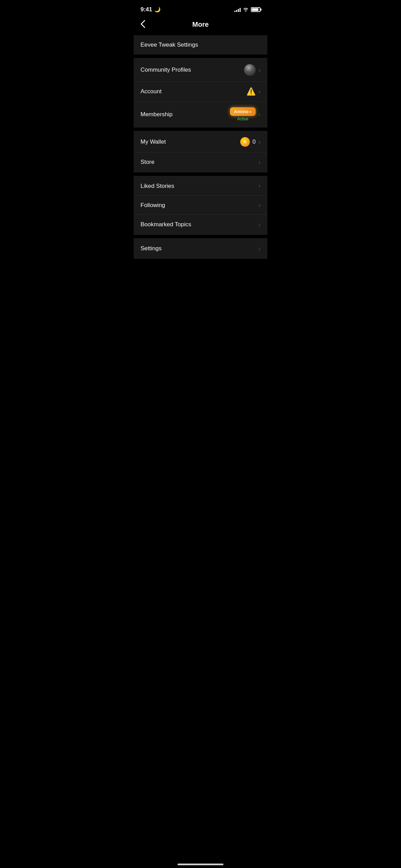  What do you see at coordinates (169, 45) in the screenshot?
I see `eevee-settings-label: Eevee Tweak Settings` at bounding box center [169, 45].